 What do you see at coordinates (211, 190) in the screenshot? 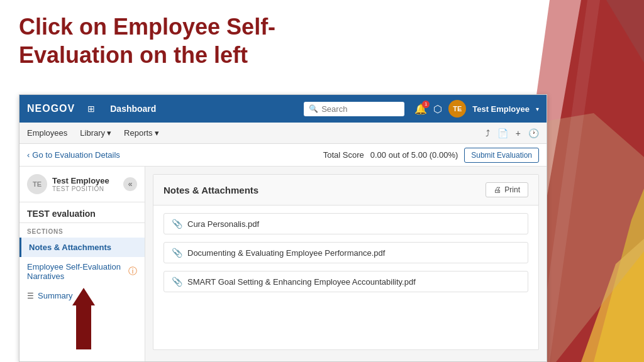
I see `panel-title: Notes & Attachments` at bounding box center [211, 190].